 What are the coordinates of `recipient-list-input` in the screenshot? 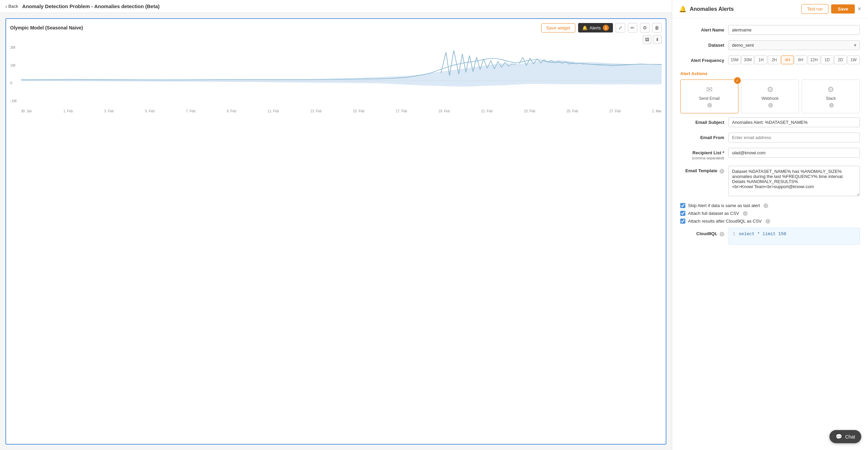 It's located at (794, 153).